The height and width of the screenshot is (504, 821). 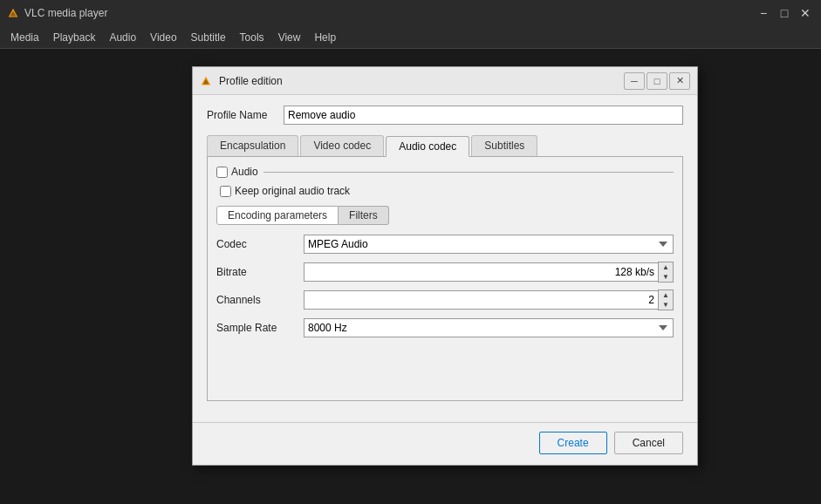 I want to click on menu-video: Video, so click(x=163, y=37).